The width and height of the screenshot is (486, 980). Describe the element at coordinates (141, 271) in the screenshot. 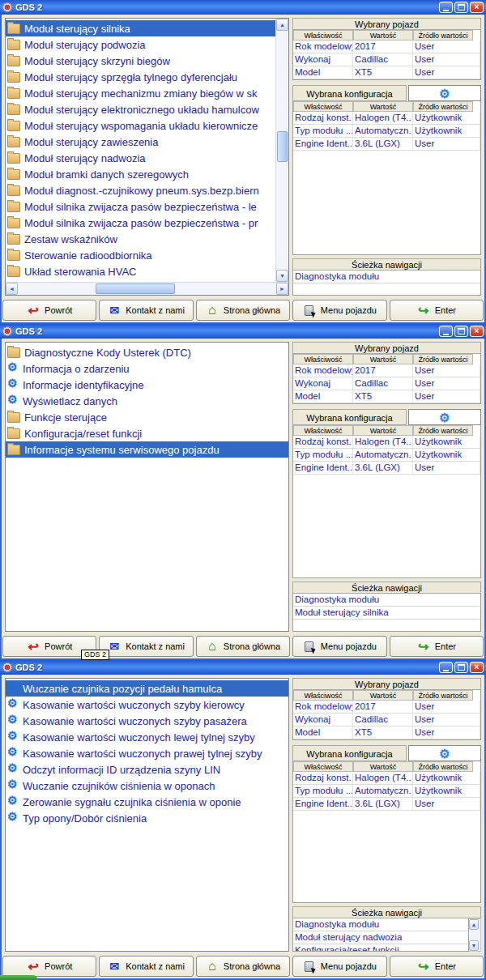

I see `list-item: Układ sterowania HVAC` at that location.